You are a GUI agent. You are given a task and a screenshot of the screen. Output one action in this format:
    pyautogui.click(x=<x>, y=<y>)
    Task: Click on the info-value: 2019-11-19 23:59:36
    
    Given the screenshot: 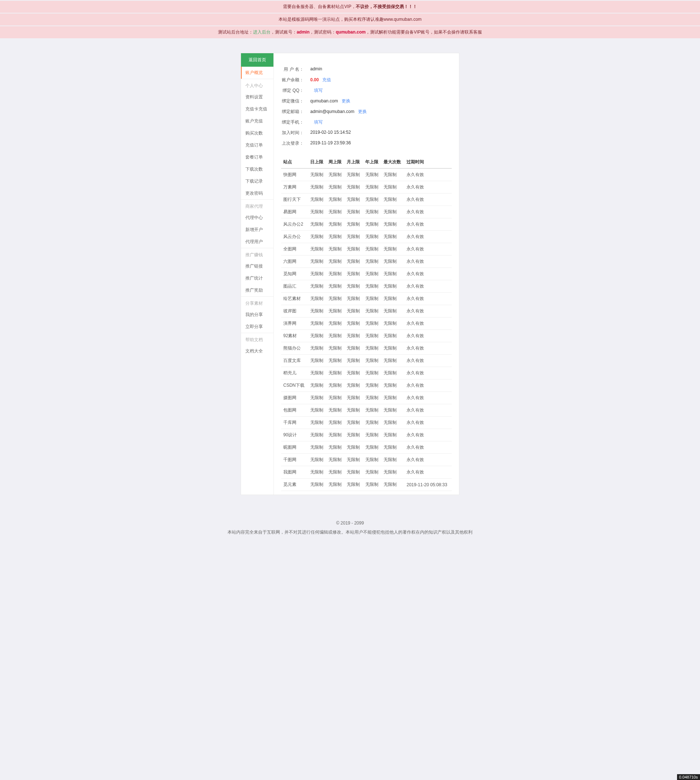 What is the action you would take?
    pyautogui.click(x=331, y=143)
    